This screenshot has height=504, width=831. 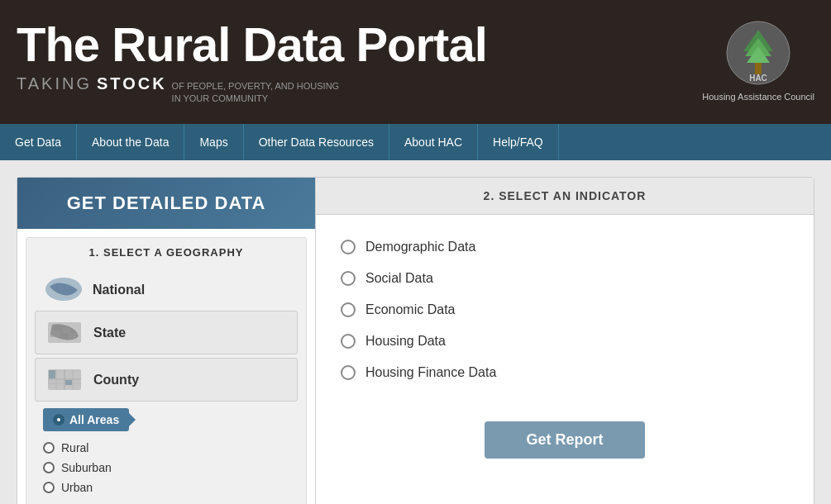 What do you see at coordinates (64, 380) in the screenshot?
I see `county-map-icon` at bounding box center [64, 380].